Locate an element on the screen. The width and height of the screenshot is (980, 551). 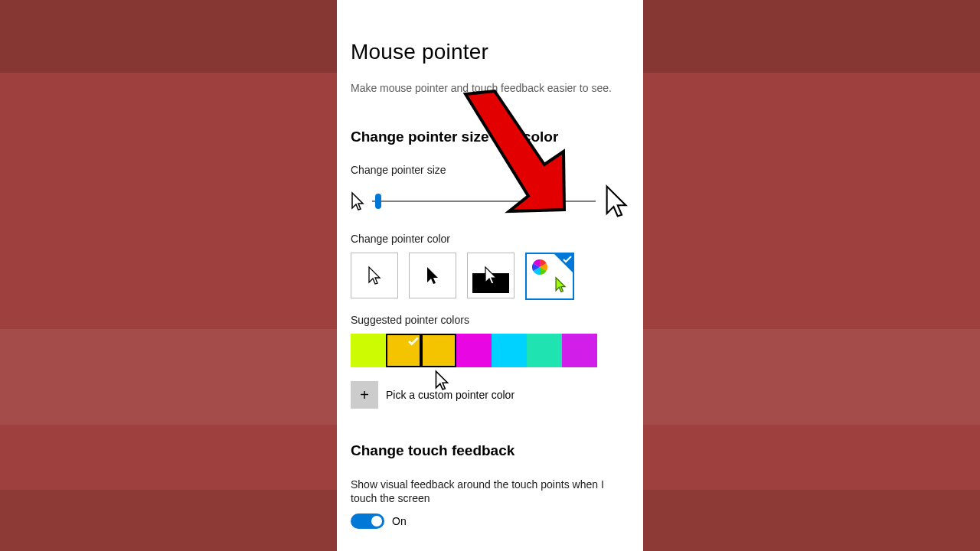
cursor-large-icon is located at coordinates (616, 201).